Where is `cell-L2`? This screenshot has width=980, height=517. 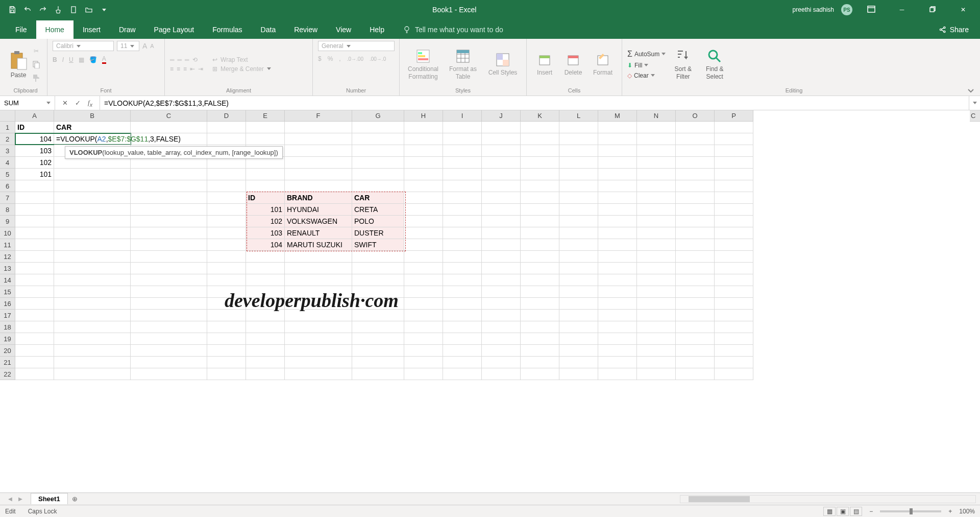 cell-L2 is located at coordinates (579, 139).